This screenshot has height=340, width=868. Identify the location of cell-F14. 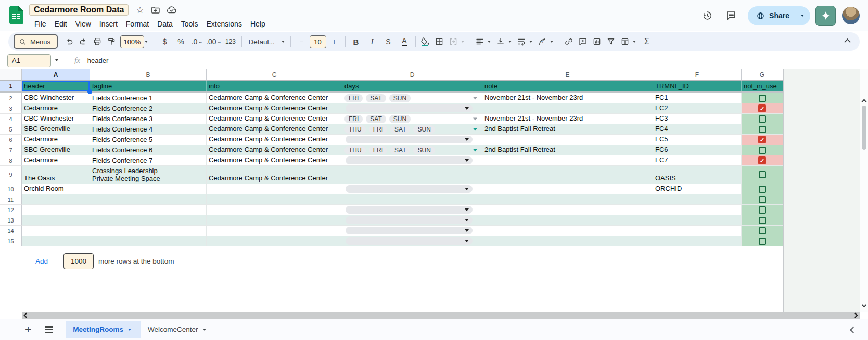
(697, 231).